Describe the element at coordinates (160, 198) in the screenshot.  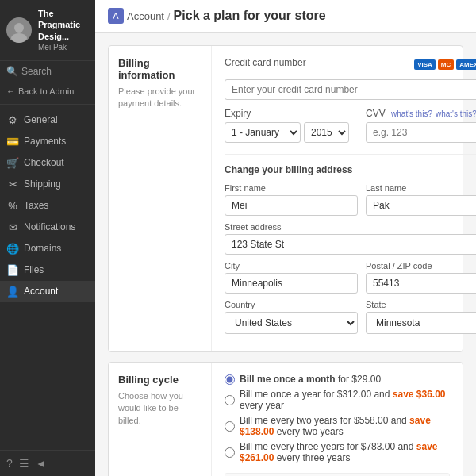
I see `billing-info-sidebar: Billing information Please provide your …` at that location.